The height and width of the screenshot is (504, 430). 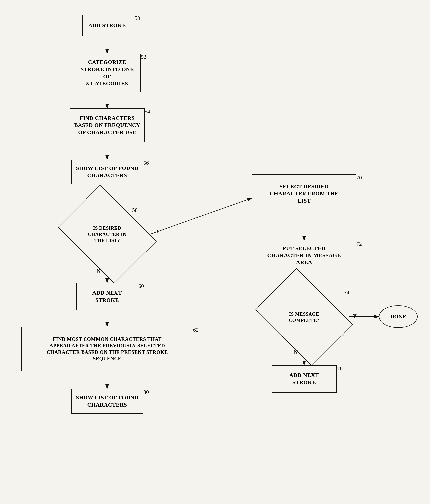 What do you see at coordinates (107, 125) in the screenshot?
I see `find-chars-box: FIND CHARACTERS BASED ON FREQUENCY OF CH…` at bounding box center [107, 125].